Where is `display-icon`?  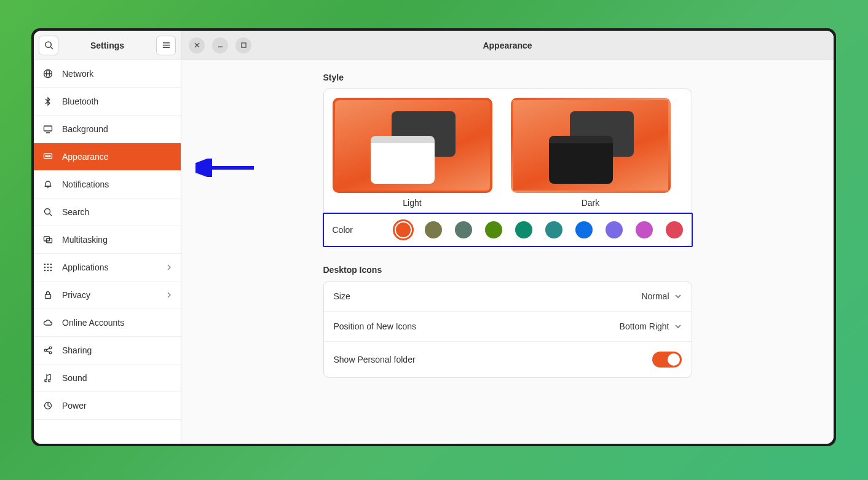
display-icon is located at coordinates (48, 129).